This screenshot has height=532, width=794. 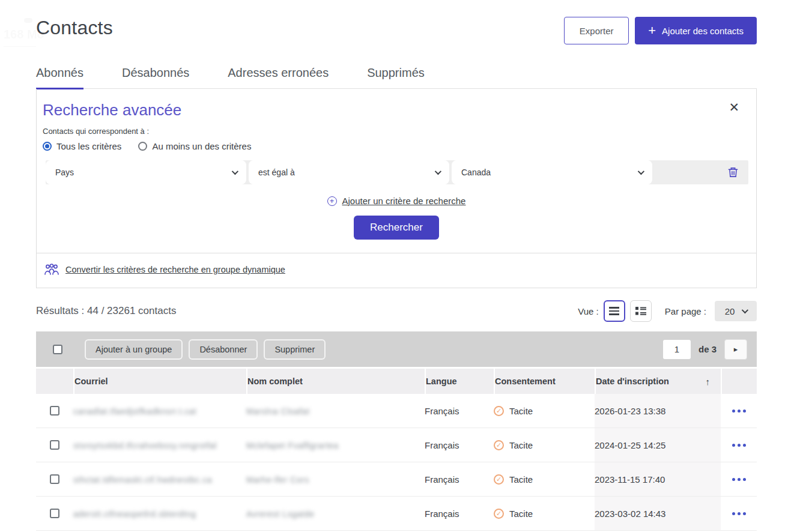 What do you see at coordinates (396, 228) in the screenshot?
I see `search-button: Rechercher` at bounding box center [396, 228].